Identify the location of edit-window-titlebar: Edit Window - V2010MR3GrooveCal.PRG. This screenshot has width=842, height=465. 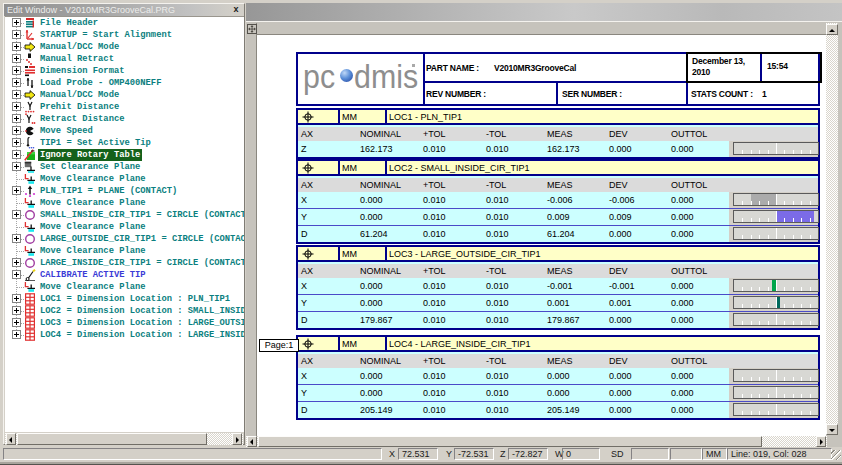
(124, 10).